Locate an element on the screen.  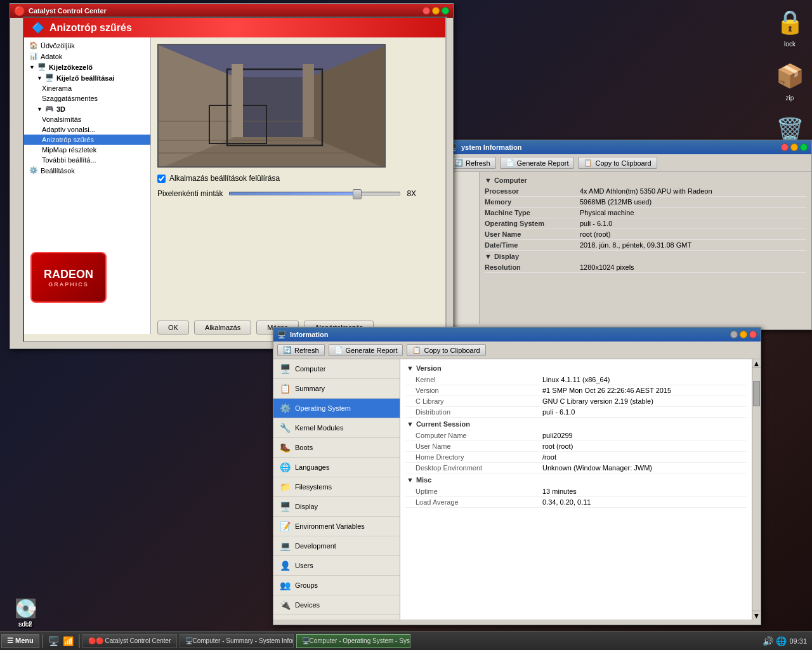
close-button-main is located at coordinates (734, 335).